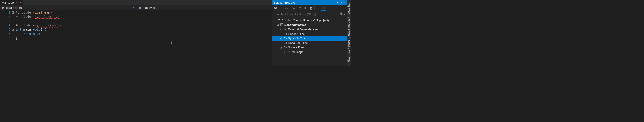  Describe the element at coordinates (349, 47) in the screenshot. I see `side-tab-class-view: Class View` at that location.